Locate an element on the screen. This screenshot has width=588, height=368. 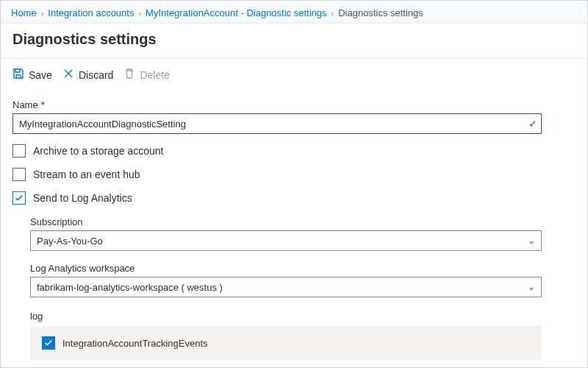
breadcrumb: Home › Integration accounts › MyIntegrat… is located at coordinates (294, 12).